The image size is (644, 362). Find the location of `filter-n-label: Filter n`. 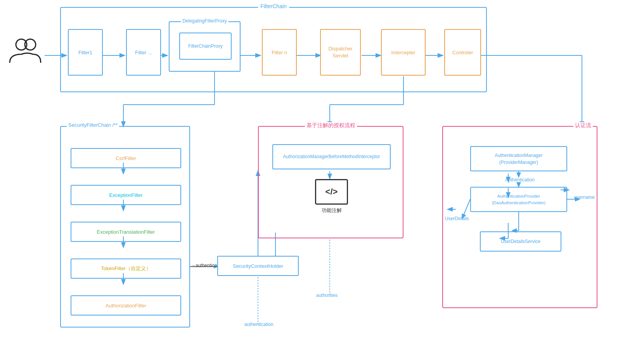

filter-n-label: Filter n is located at coordinates (279, 53).